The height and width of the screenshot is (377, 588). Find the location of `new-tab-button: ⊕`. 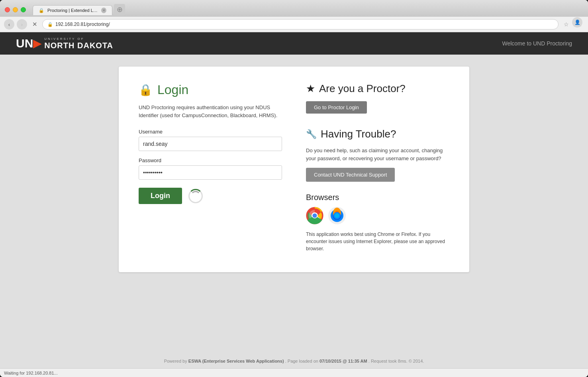

new-tab-button: ⊕ is located at coordinates (120, 10).